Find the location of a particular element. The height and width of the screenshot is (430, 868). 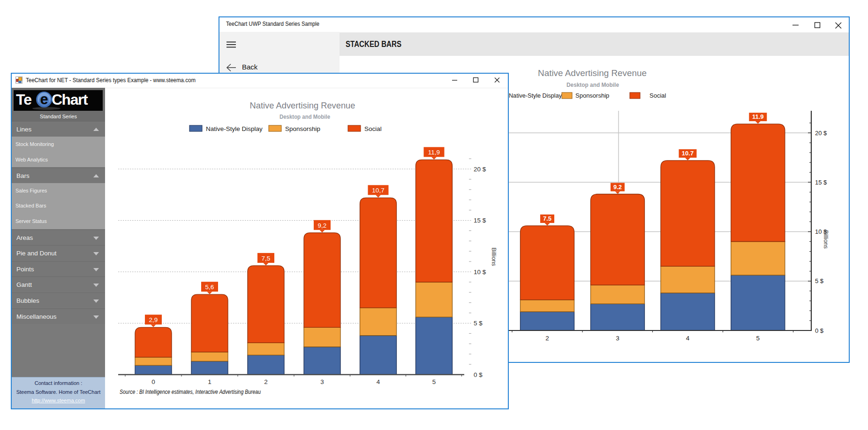

svg-text: 10.7 is located at coordinates (687, 153).